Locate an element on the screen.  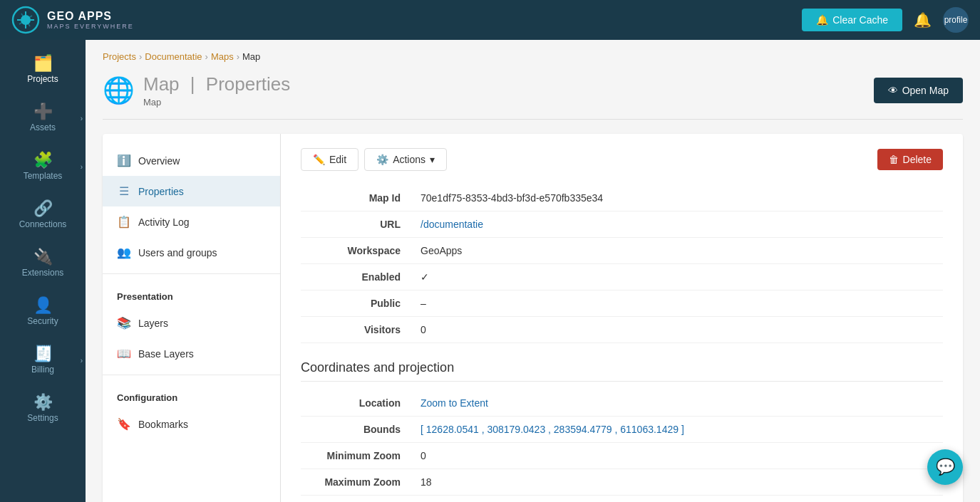
logo-icon is located at coordinates (26, 20).